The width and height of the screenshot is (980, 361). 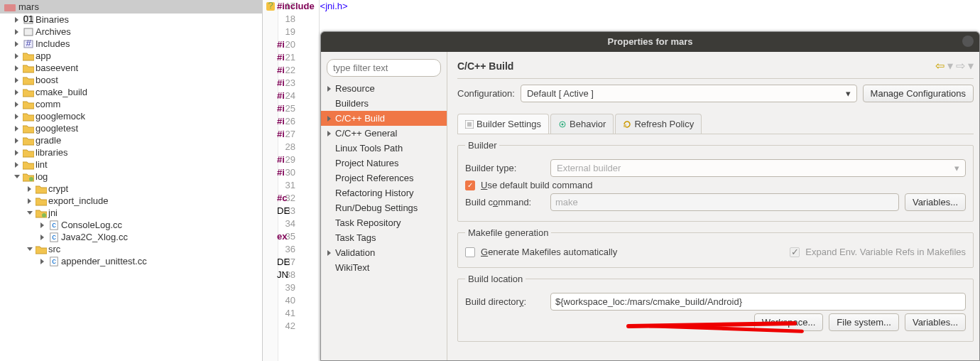 I want to click on nav-item-refactoring-history: Refactoring History, so click(x=383, y=193).